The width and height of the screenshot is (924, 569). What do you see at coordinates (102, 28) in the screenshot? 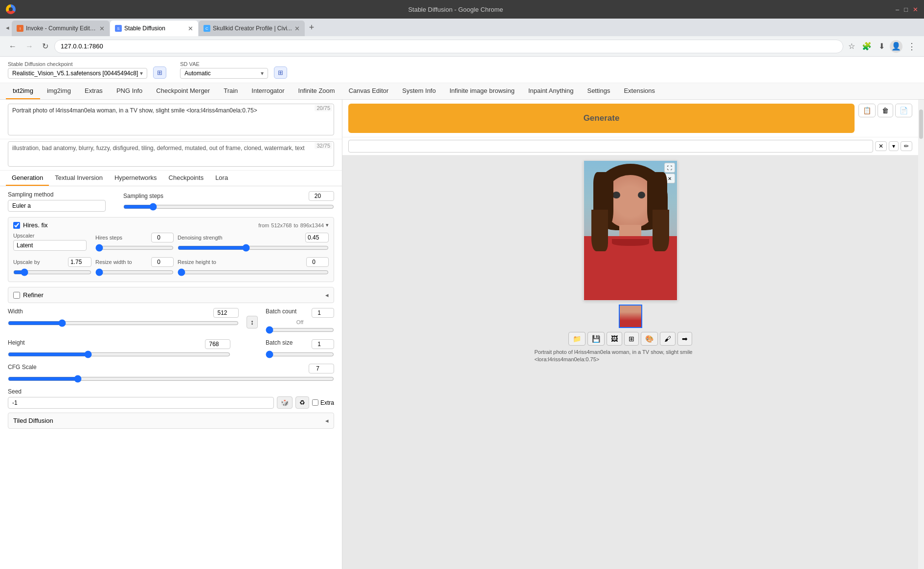
I see `invoke-tab-close: ✕` at bounding box center [102, 28].